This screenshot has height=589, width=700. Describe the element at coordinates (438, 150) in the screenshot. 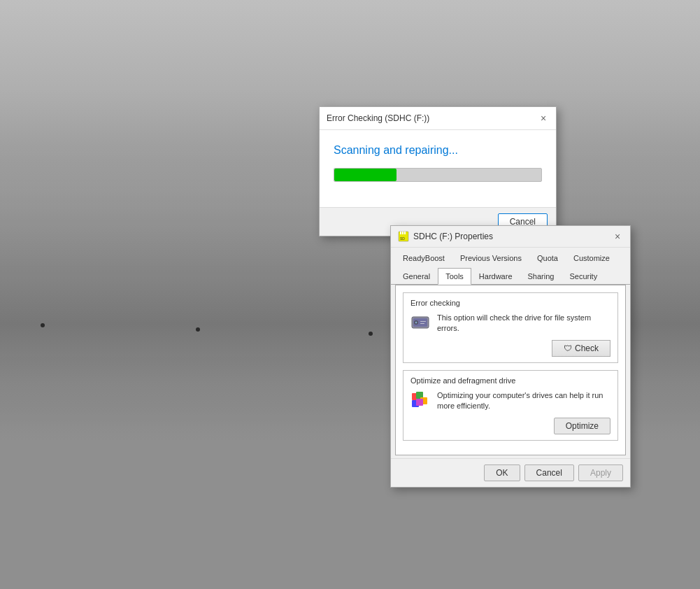

I see `scanning-text: Scanning and repairing...` at that location.